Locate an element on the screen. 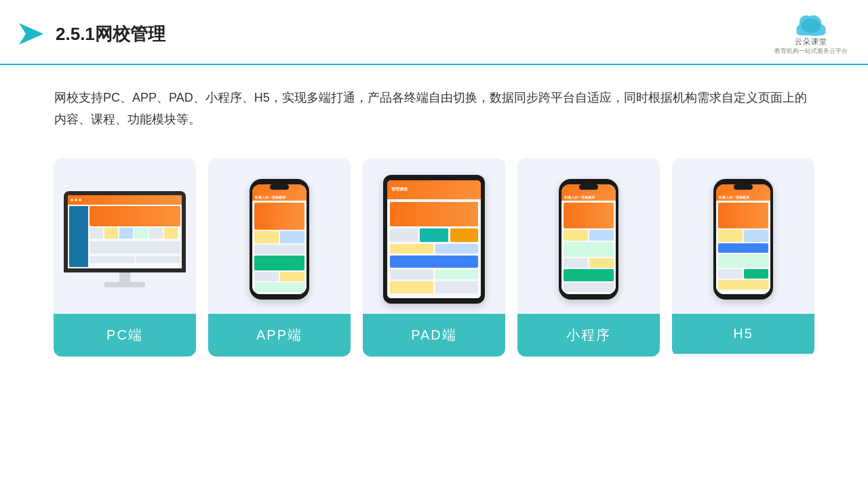 The height and width of the screenshot is (488, 868). card-pad-image: 管理课程 is located at coordinates (434, 236).